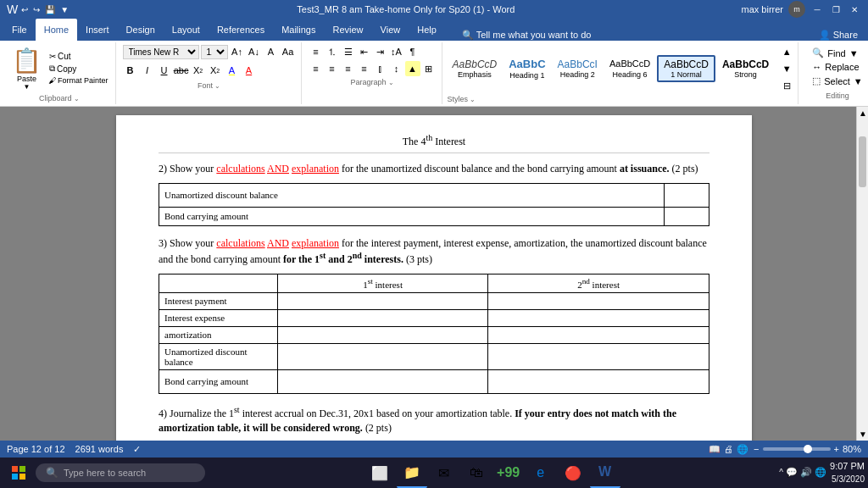 This screenshot has width=868, height=488. I want to click on tab-review: Review, so click(348, 30).